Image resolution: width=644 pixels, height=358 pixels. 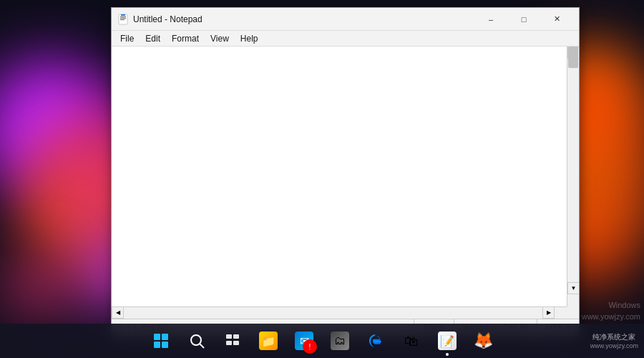 I want to click on taskbar-tray: 纯净系统之家 www.yowjzy.com, so click(x=617, y=341).